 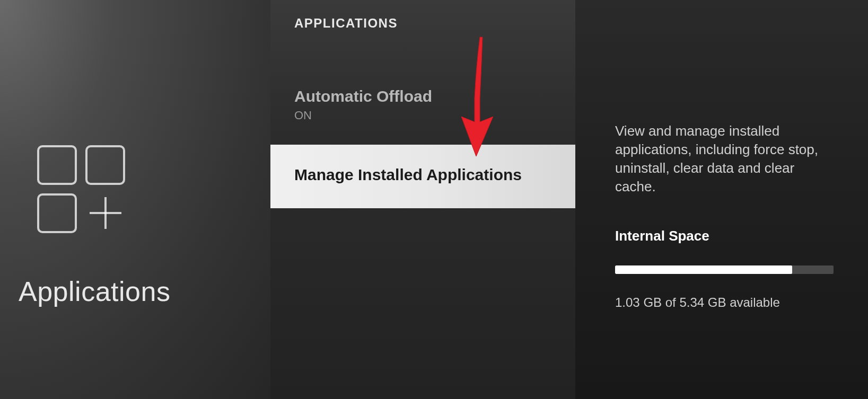 I want to click on description-text: View and manage installed applications, …, so click(x=724, y=159).